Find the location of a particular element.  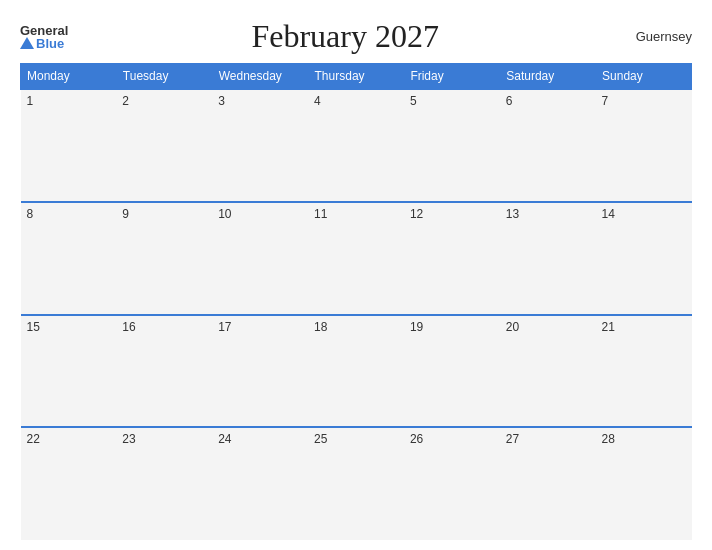

calendar-cell-27: 27 is located at coordinates (548, 484).